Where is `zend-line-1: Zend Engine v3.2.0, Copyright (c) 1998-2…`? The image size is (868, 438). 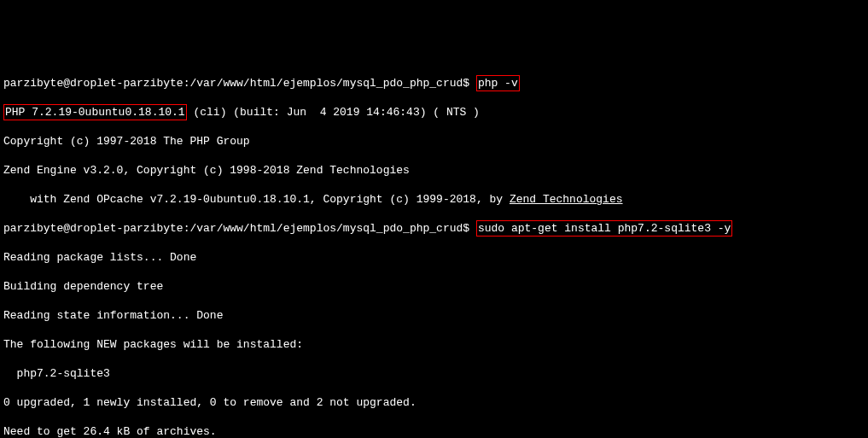
zend-line-1: Zend Engine v3.2.0, Copyright (c) 1998-2… is located at coordinates (434, 171).